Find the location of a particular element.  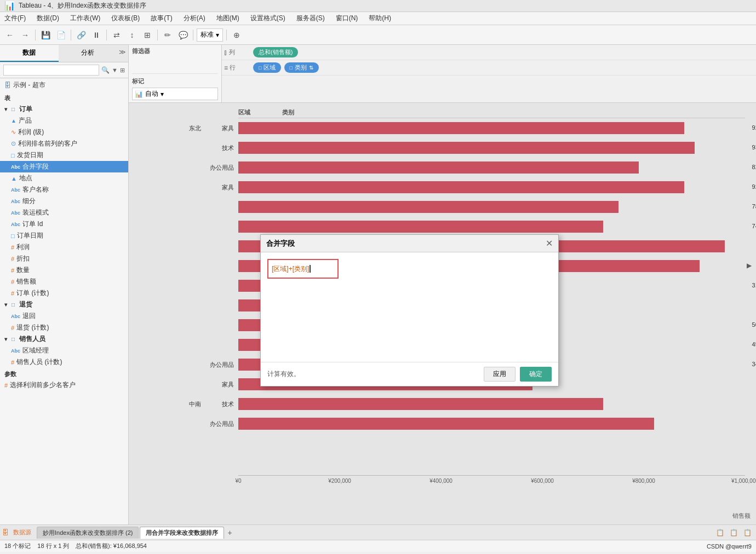

field-label: 销售额 is located at coordinates (26, 281).